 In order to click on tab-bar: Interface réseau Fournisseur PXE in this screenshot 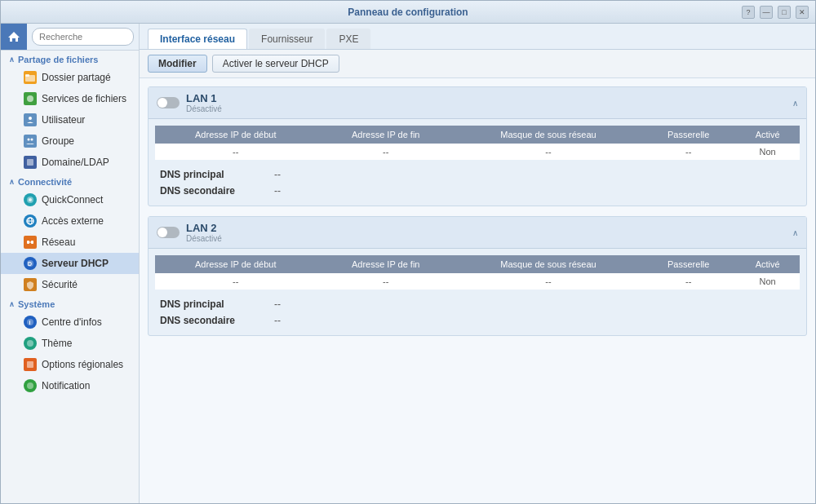, I will do `click(477, 37)`.